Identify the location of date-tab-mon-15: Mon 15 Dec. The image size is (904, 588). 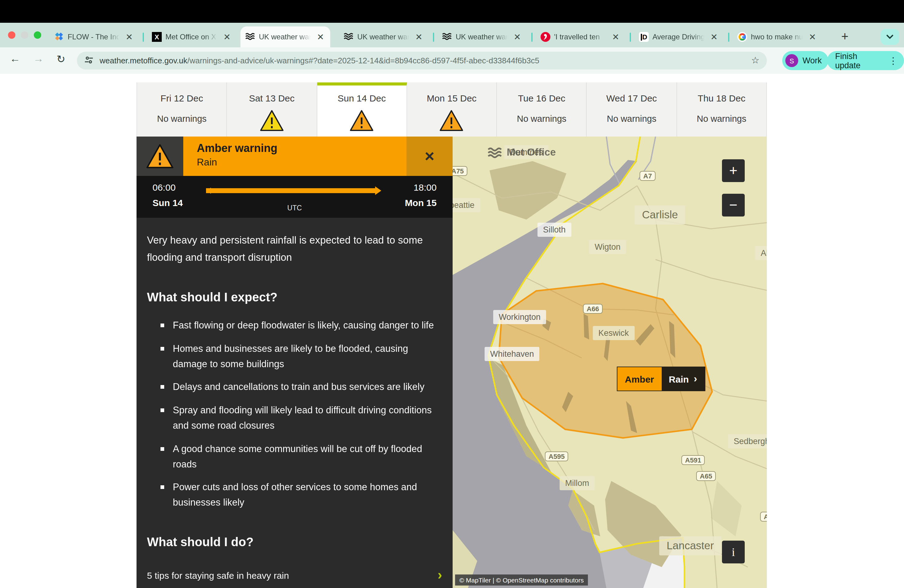
(452, 109).